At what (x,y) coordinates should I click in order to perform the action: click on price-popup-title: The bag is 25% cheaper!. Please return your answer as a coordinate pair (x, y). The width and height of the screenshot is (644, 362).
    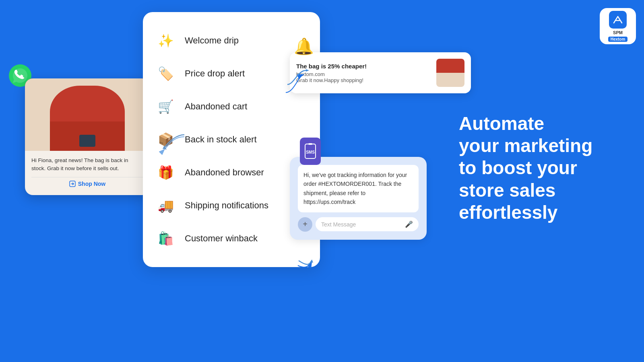
    Looking at the image, I should click on (364, 66).